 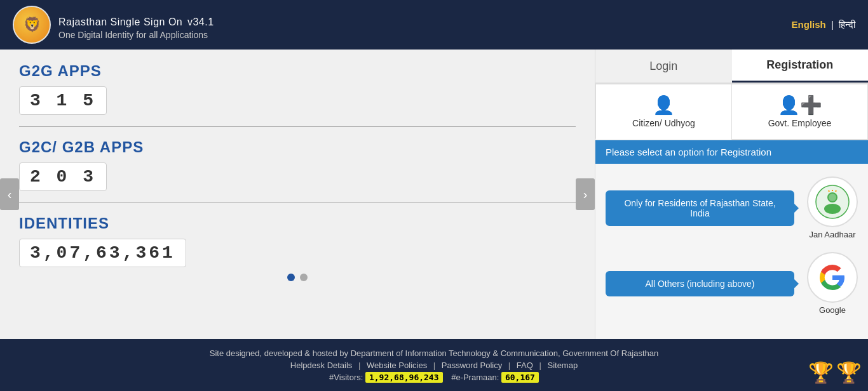 What do you see at coordinates (404, 377) in the screenshot?
I see `visitors-count: 1,92,68,96,243` at bounding box center [404, 377].